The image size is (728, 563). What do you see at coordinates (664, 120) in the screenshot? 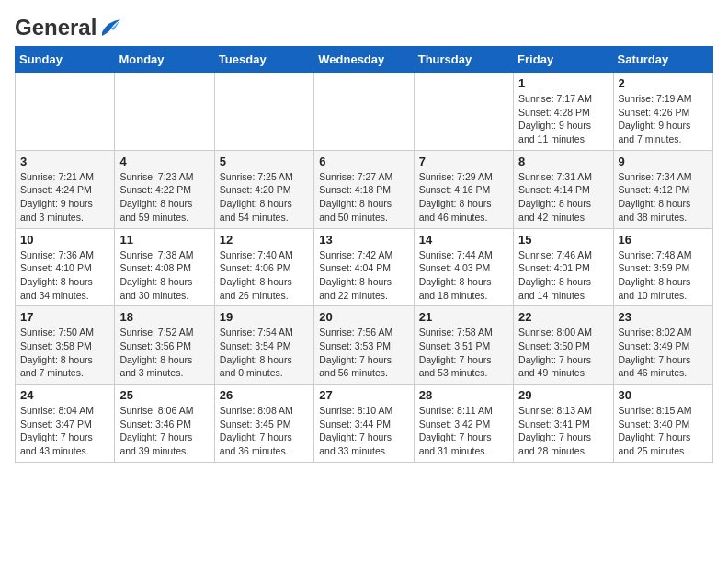
I see `day-detail: Sunrise: 7:19 AM Sunset: 4:26 PM Dayligh…` at bounding box center [664, 120].